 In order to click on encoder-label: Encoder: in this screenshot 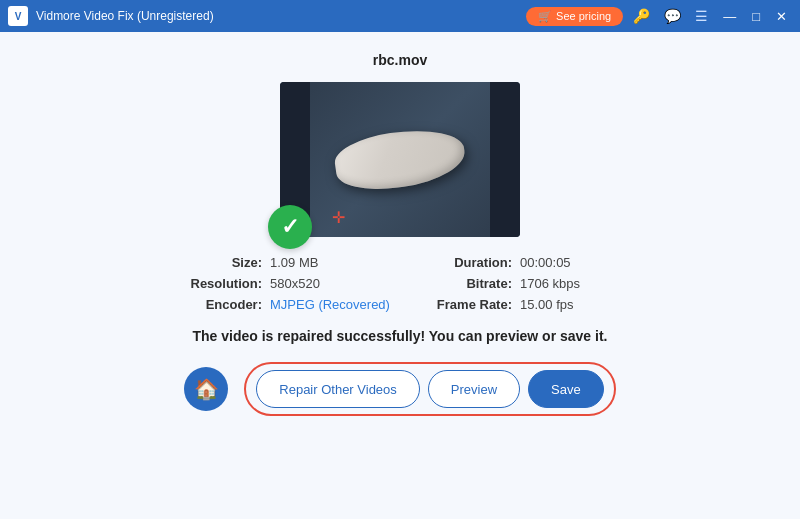, I will do `click(210, 304)`.